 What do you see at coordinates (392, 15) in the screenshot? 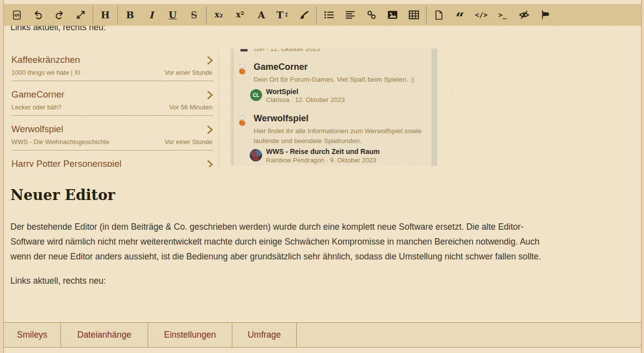
I see `image-icon` at bounding box center [392, 15].